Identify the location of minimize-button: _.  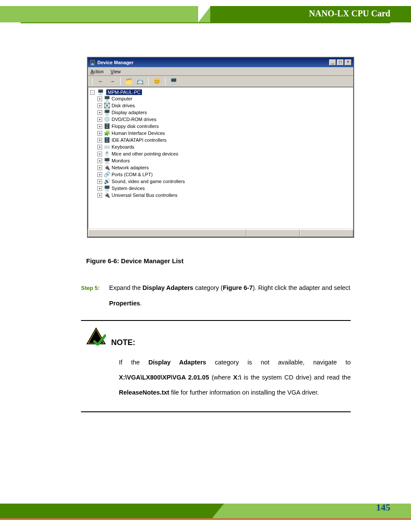
(333, 62).